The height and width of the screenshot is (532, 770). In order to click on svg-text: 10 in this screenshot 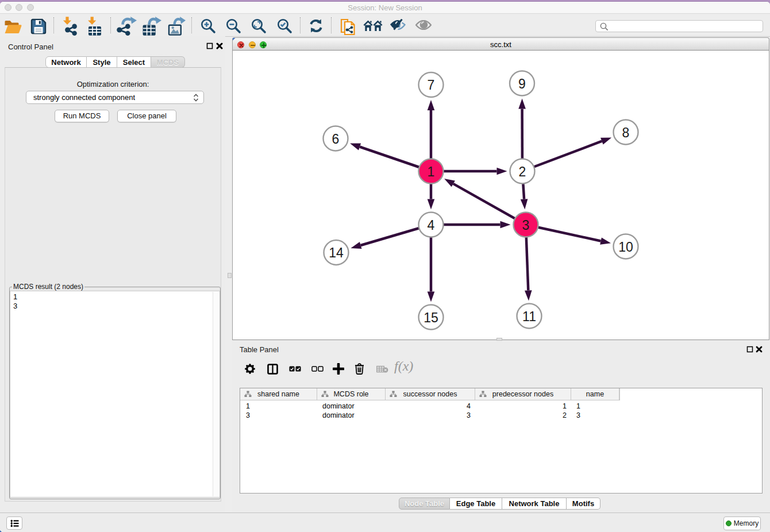, I will do `click(626, 247)`.